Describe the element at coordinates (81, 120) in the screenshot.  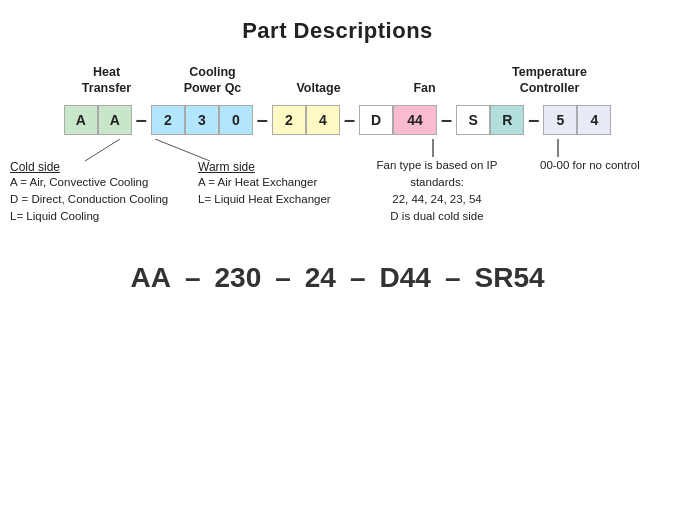
I see `box-a1: A` at that location.